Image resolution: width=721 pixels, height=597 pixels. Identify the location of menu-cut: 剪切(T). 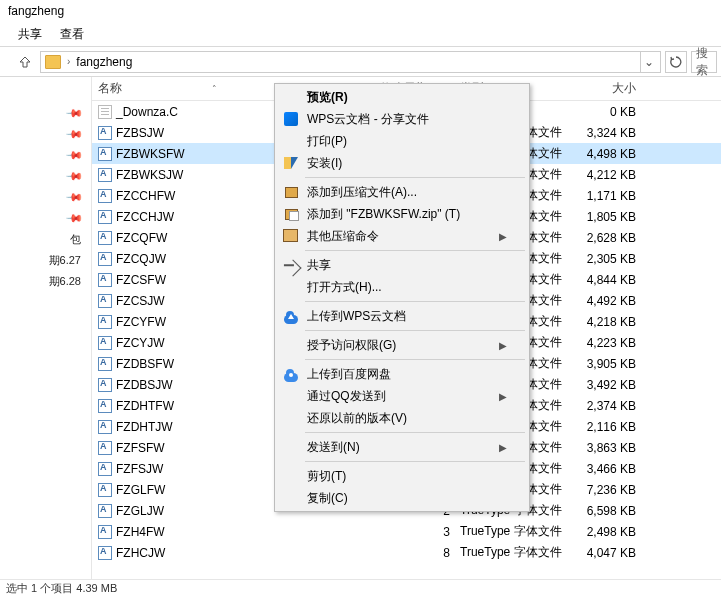
(402, 476).